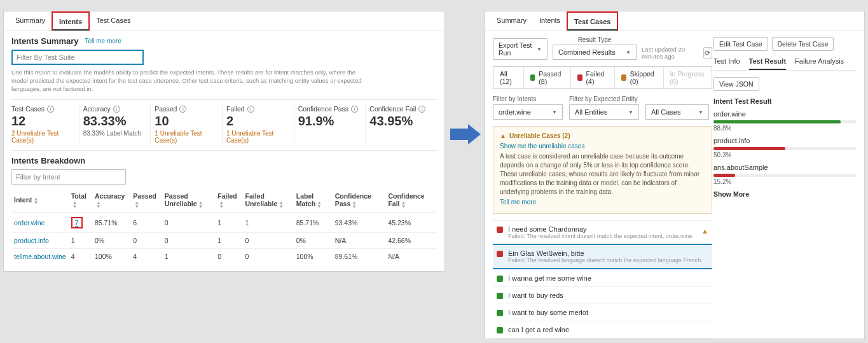  What do you see at coordinates (785, 117) in the screenshot?
I see `test-case-side-panel: Edit Test Case Delete Test Case Test Inf…` at bounding box center [785, 117].